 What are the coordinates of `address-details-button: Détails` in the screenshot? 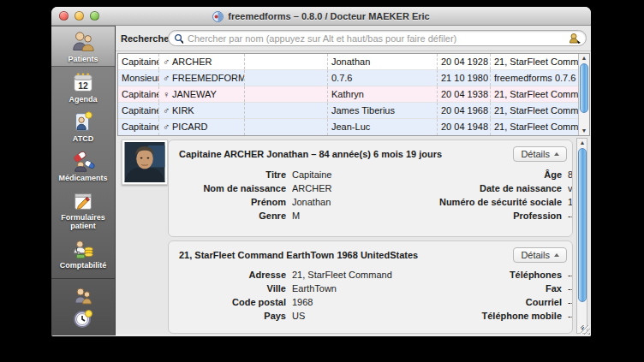 It's located at (540, 255).